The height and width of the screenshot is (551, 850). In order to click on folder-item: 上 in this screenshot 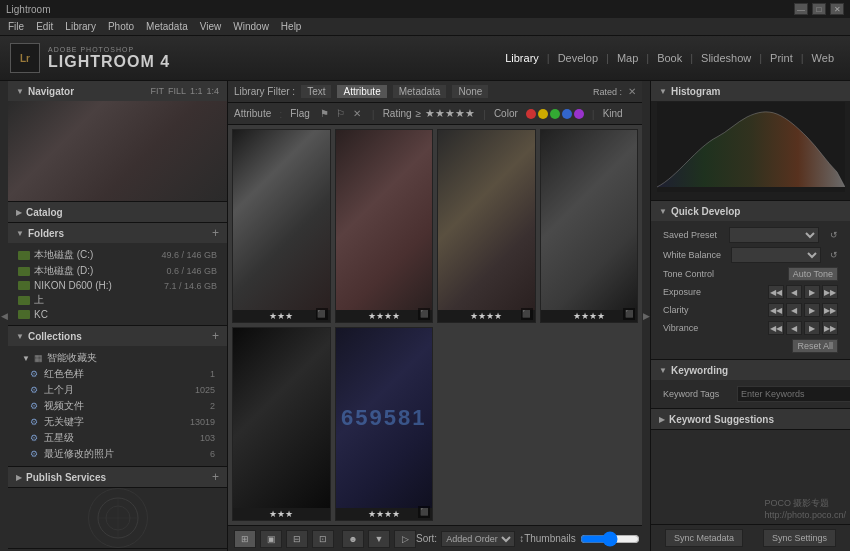, I will do `click(118, 300)`.